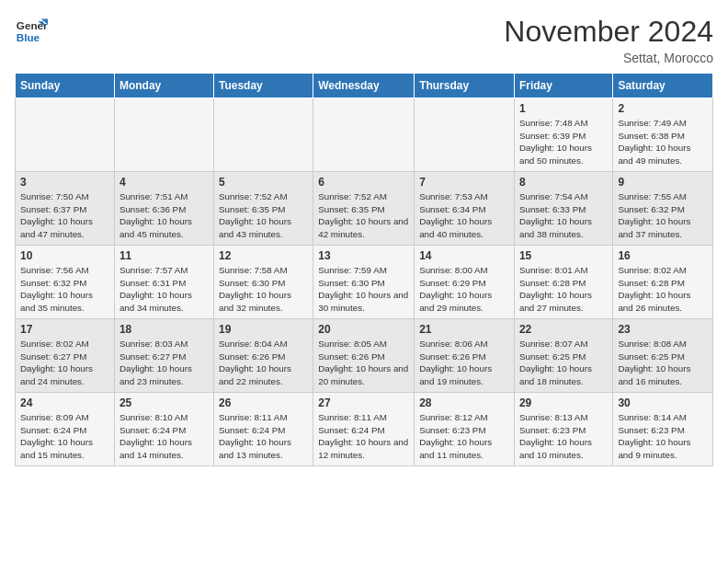 The width and height of the screenshot is (728, 563). Describe the element at coordinates (663, 109) in the screenshot. I see `day-number: 2` at that location.